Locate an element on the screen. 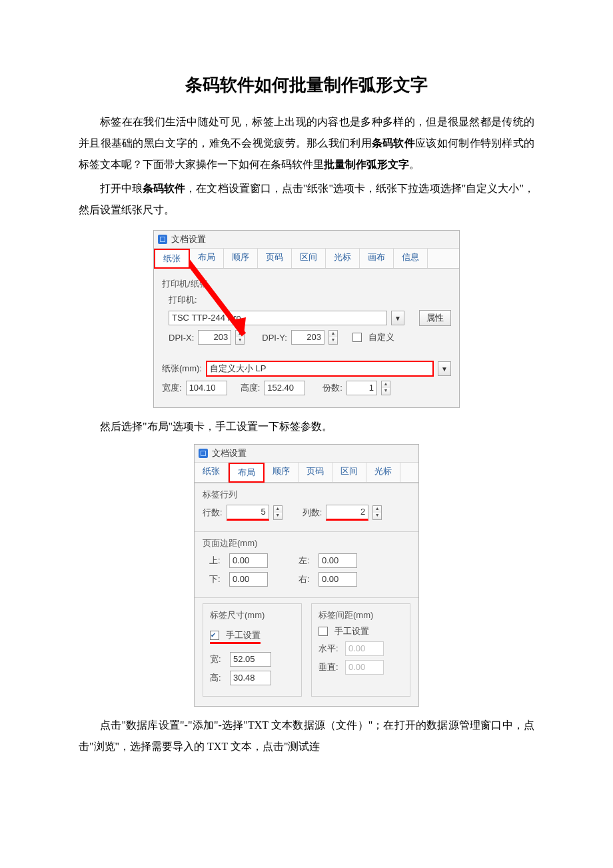 This screenshot has width=613, height=868. cols-label: 列数: is located at coordinates (312, 513).